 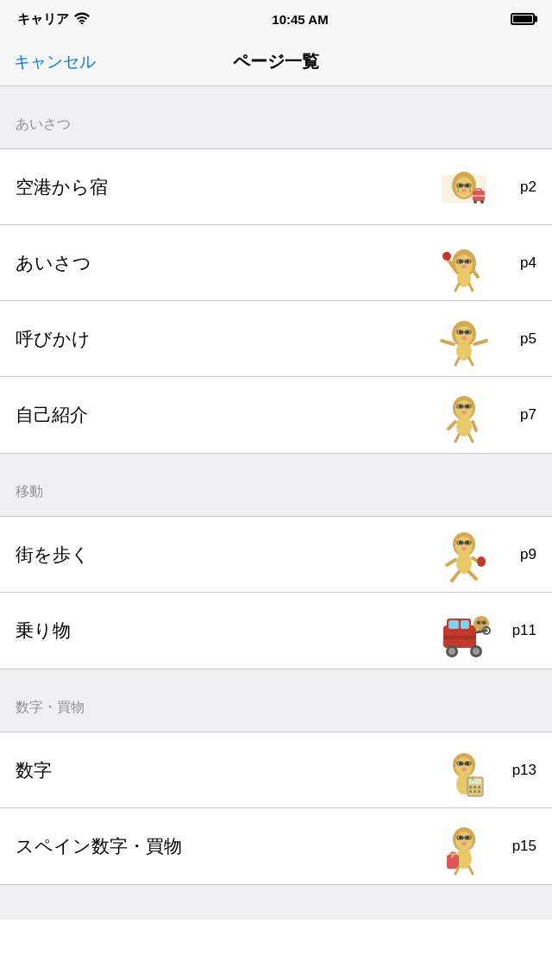 I want to click on item-page-airport: p2, so click(x=519, y=187).